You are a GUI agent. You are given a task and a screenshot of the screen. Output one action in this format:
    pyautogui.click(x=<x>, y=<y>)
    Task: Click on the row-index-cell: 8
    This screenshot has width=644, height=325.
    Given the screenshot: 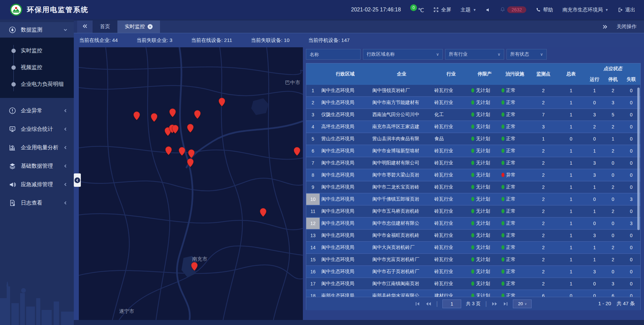 What is the action you would take?
    pyautogui.click(x=313, y=175)
    